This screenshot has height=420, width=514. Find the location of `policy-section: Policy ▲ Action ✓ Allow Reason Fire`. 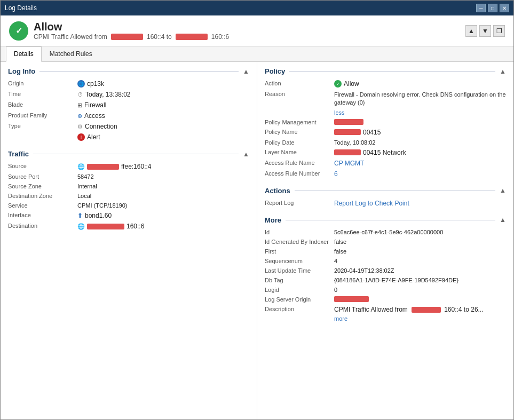

policy-section: Policy ▲ Action ✓ Allow Reason Fire is located at coordinates (385, 123).